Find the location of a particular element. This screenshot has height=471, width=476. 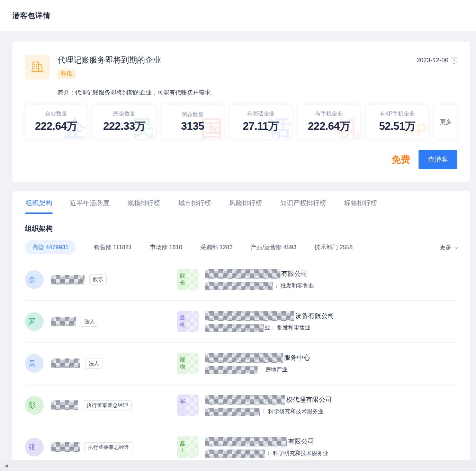

chevron-down-icon is located at coordinates (456, 247).